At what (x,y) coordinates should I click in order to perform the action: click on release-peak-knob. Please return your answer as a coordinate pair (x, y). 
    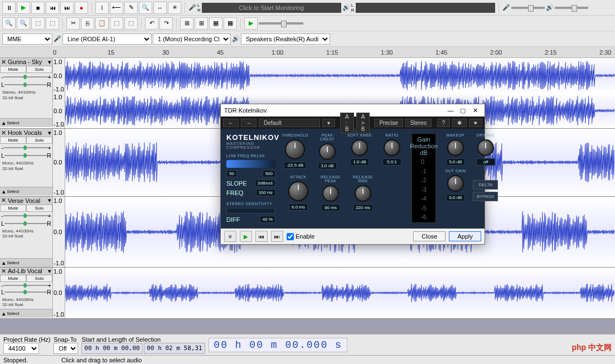
    Looking at the image, I should click on (331, 193).